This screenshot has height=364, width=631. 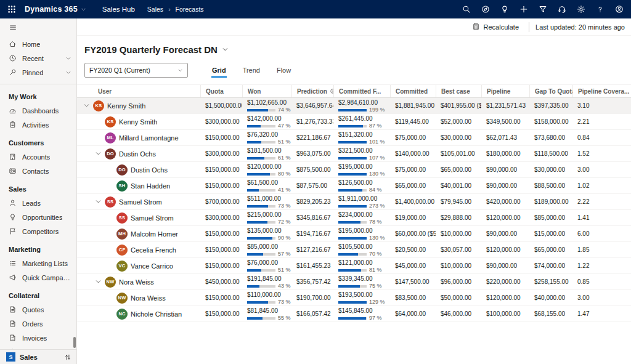 I want to click on hub-title: Sales Hub, so click(x=118, y=9).